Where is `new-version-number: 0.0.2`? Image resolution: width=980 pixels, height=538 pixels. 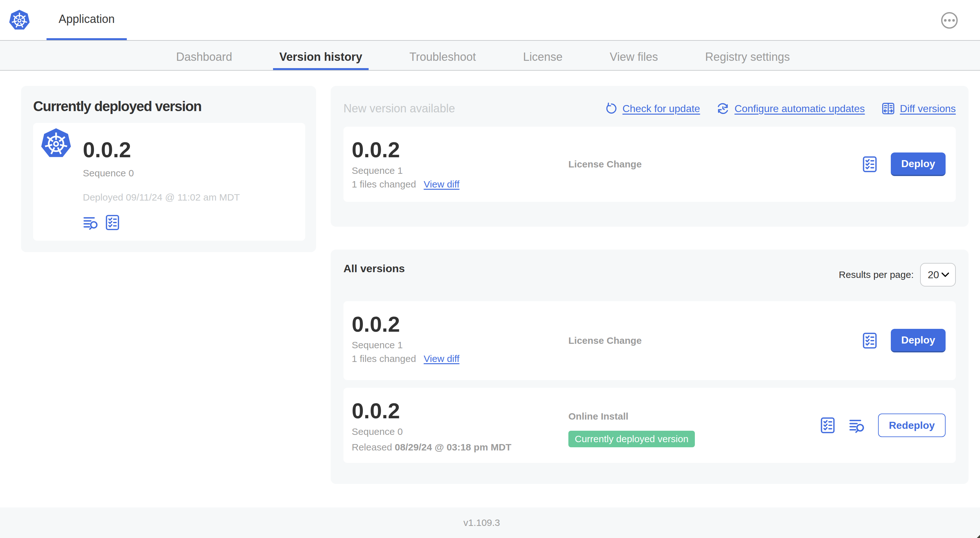 new-version-number: 0.0.2 is located at coordinates (460, 150).